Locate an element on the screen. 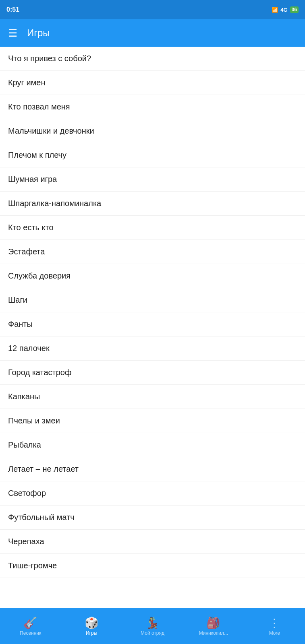  list-item: Пчелы и змеи is located at coordinates (152, 421).